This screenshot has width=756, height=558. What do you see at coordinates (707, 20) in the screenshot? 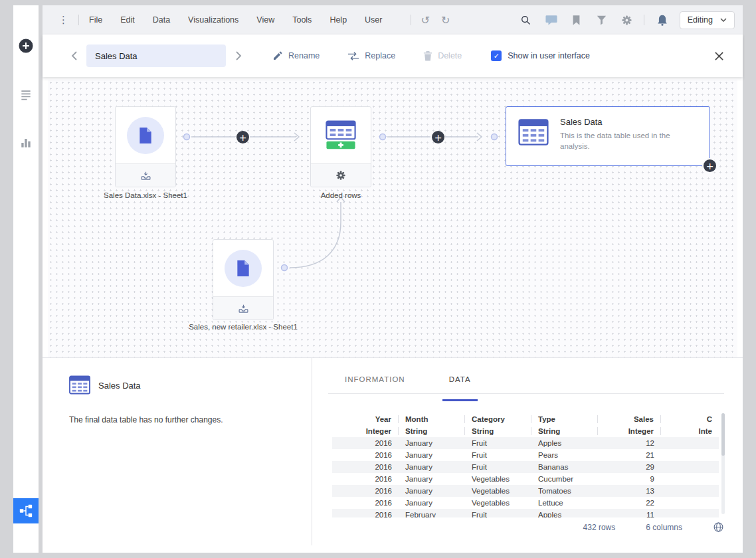
I see `mode-dropdown: Editing` at bounding box center [707, 20].